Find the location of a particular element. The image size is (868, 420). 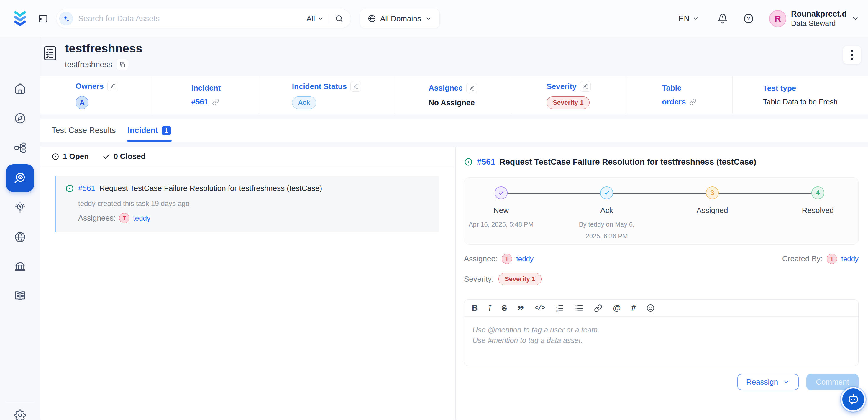

entity-subtitle: testfreshness is located at coordinates (89, 65).